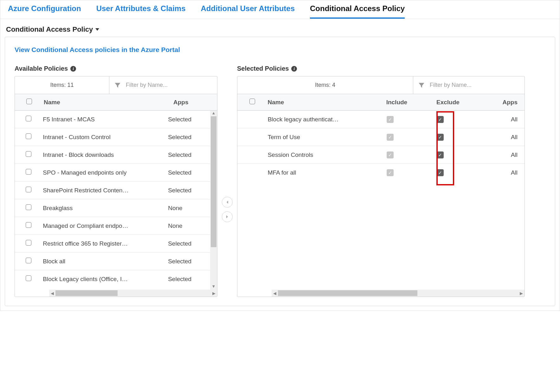  I want to click on policy-name: Term of Use, so click(323, 137).